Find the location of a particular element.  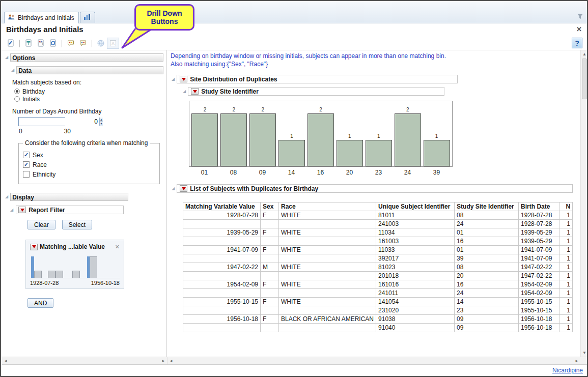

table-row: 91040091956-10-181 is located at coordinates (378, 328).